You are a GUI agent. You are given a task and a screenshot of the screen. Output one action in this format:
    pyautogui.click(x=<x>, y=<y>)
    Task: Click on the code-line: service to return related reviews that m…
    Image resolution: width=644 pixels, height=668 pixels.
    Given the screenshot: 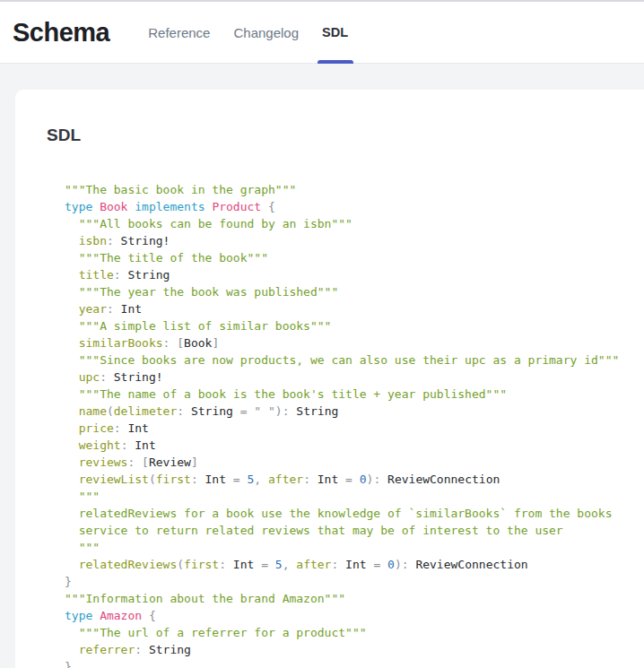 What is the action you would take?
    pyautogui.click(x=354, y=531)
    